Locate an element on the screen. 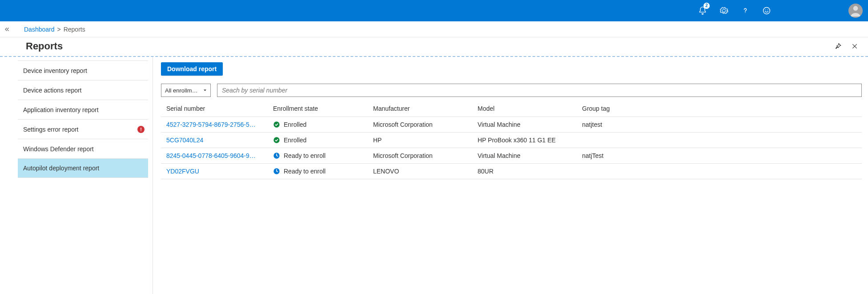 The height and width of the screenshot is (294, 868). sidebar-item-settings-error-report: Settings error report! is located at coordinates (83, 129).